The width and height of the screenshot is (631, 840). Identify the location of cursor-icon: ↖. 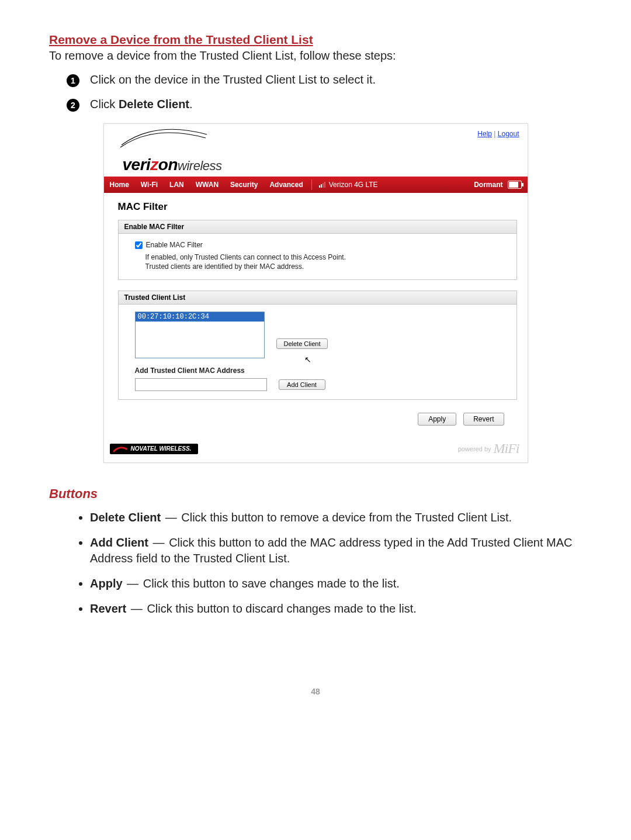
(331, 359).